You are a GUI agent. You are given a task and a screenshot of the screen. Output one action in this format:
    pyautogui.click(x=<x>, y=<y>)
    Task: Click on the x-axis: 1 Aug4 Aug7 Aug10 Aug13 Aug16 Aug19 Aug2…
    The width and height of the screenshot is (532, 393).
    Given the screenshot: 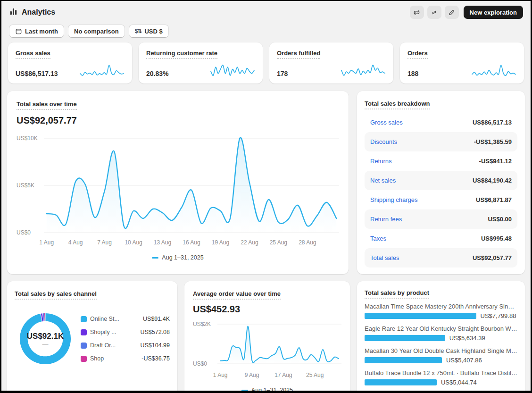 What is the action you would take?
    pyautogui.click(x=191, y=243)
    